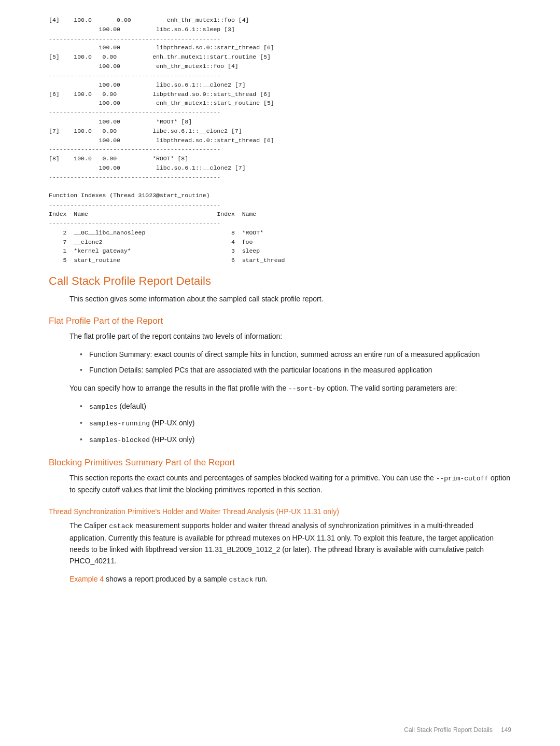  Describe the element at coordinates (280, 281) in the screenshot. I see `main-heading: Call Stack Profile Report Details` at that location.